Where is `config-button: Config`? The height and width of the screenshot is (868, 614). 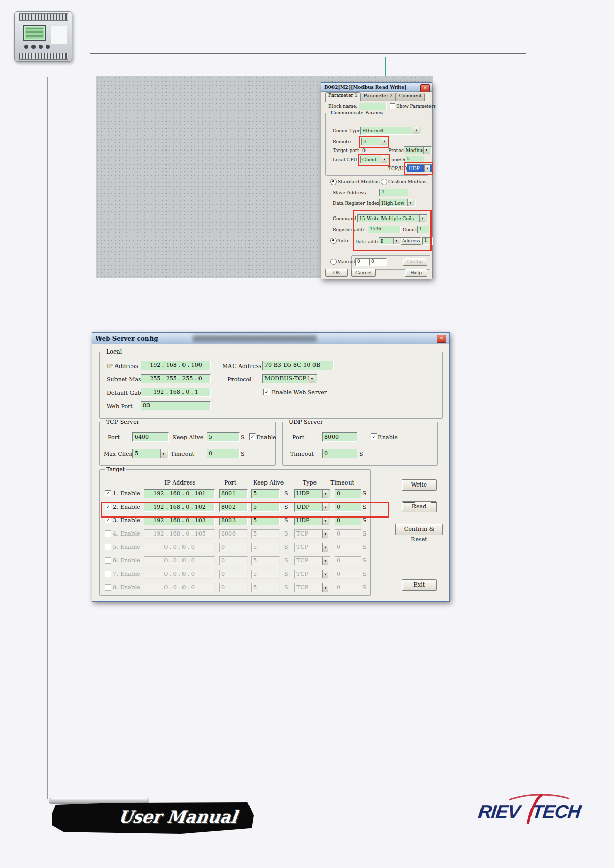 config-button: Config is located at coordinates (415, 262).